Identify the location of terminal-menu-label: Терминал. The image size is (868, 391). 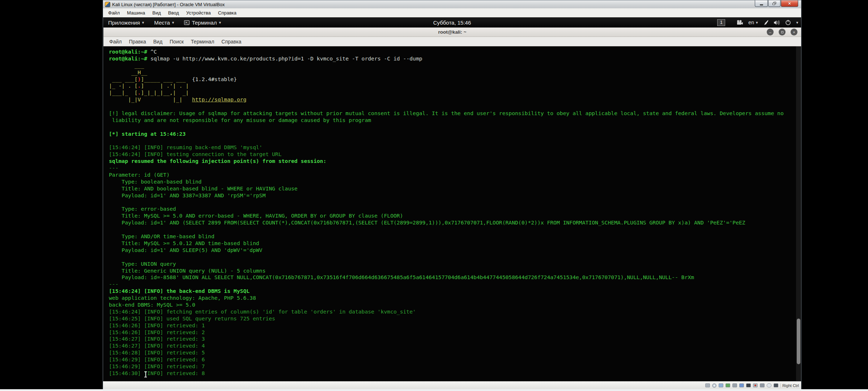
(204, 22).